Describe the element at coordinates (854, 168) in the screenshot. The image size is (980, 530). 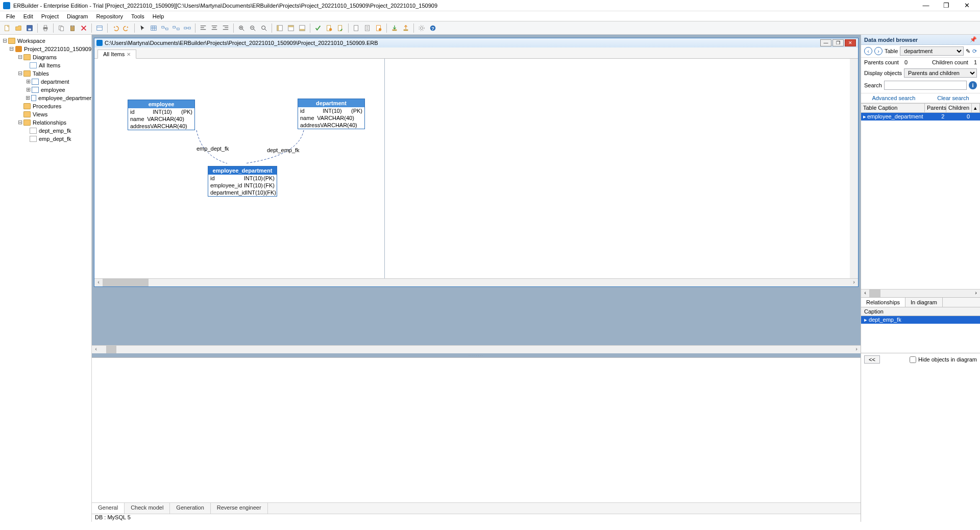
I see `canvas-vscroll` at that location.